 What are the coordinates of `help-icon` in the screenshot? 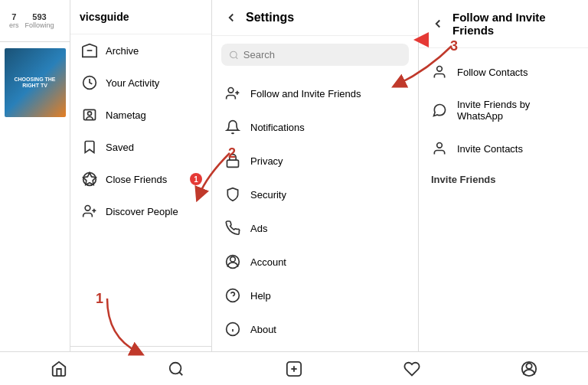 It's located at (233, 295).